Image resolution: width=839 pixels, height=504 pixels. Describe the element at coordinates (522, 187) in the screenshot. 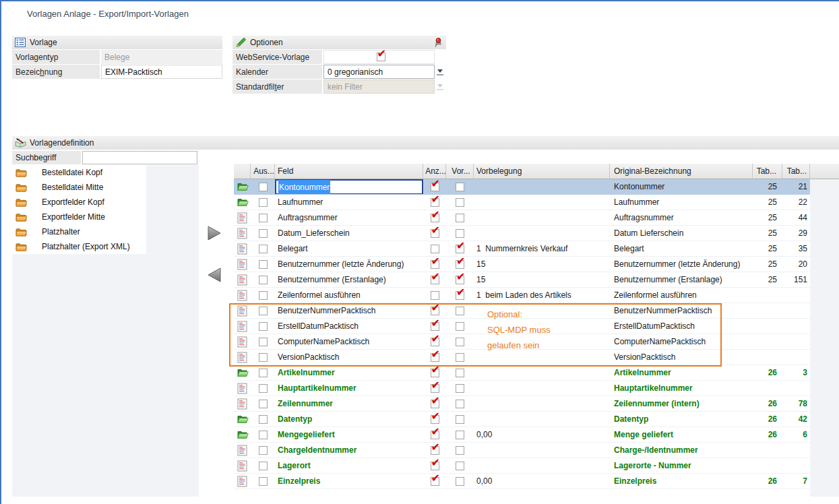

I see `table-row: Kontonummer✔Kontonummer2521` at that location.